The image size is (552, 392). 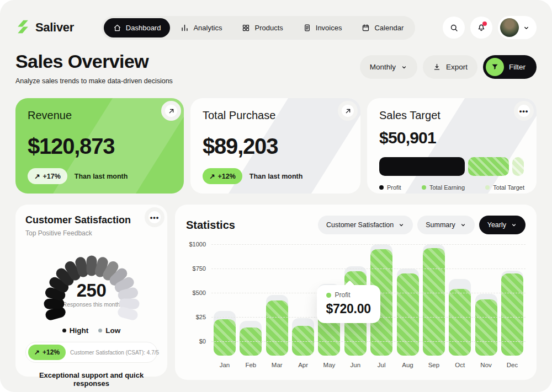 What do you see at coordinates (203, 341) in the screenshot?
I see `y-axis-tick: $0` at bounding box center [203, 341].